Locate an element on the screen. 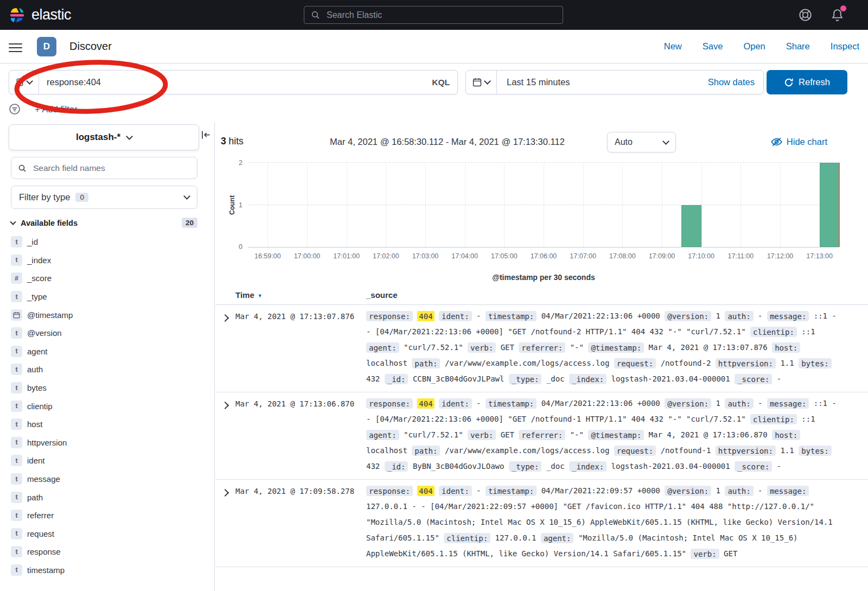 This screenshot has height=591, width=868. global-search-input is located at coordinates (441, 15).